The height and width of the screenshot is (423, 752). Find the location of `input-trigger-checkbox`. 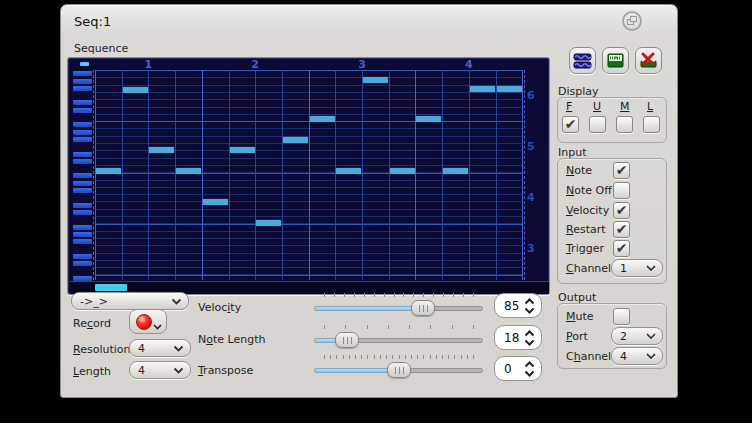

input-trigger-checkbox is located at coordinates (622, 248).